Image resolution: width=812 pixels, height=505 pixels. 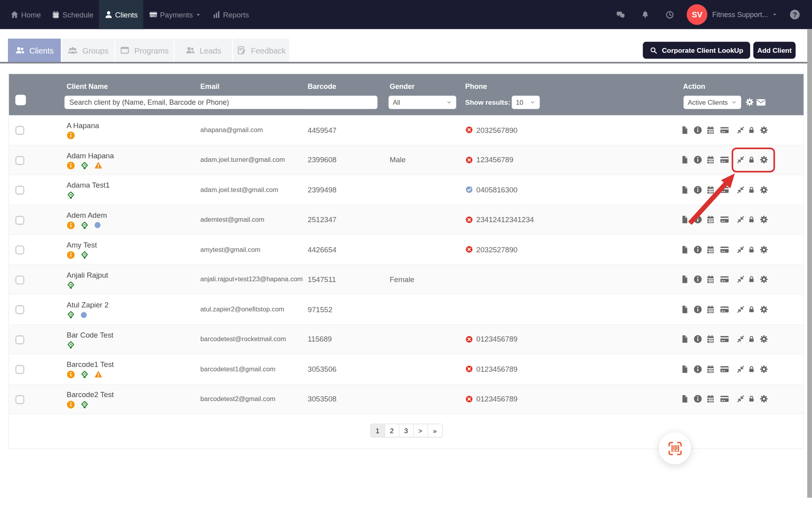 What do you see at coordinates (90, 335) in the screenshot?
I see `client-name: Bar Code Test` at bounding box center [90, 335].